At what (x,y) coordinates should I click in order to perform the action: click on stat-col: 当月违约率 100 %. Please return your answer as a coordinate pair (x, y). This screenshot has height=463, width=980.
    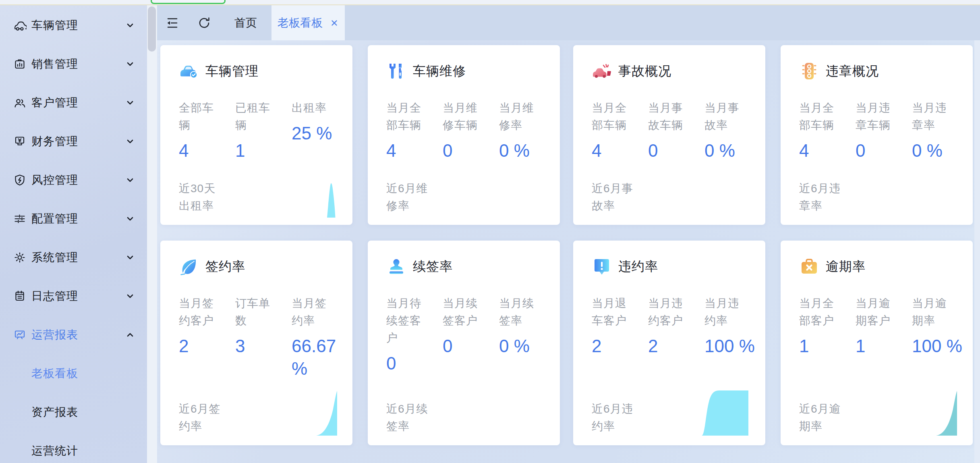
    Looking at the image, I should click on (733, 326).